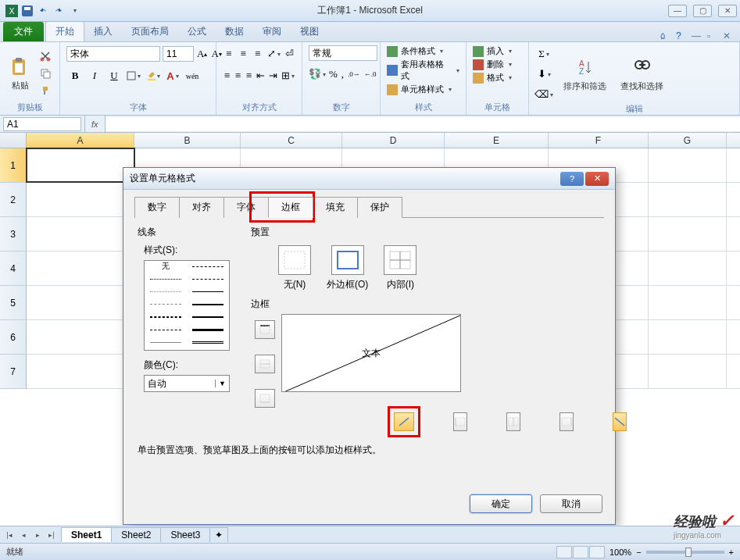 The image size is (740, 560). Describe the element at coordinates (688, 552) in the screenshot. I see `zoom-thumb` at that location.